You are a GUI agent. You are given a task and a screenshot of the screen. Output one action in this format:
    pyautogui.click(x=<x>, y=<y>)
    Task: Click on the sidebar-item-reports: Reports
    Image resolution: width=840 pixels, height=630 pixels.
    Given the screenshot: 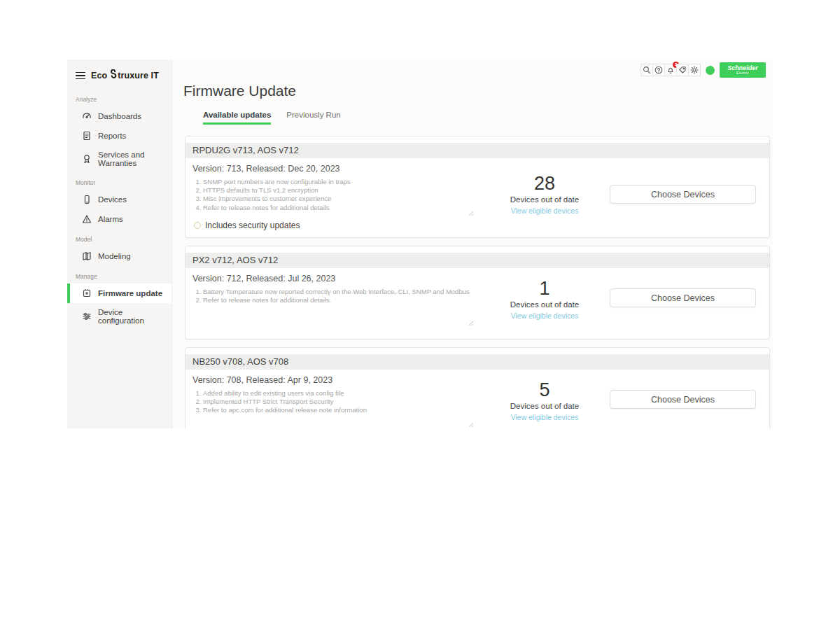 What is the action you would take?
    pyautogui.click(x=119, y=136)
    